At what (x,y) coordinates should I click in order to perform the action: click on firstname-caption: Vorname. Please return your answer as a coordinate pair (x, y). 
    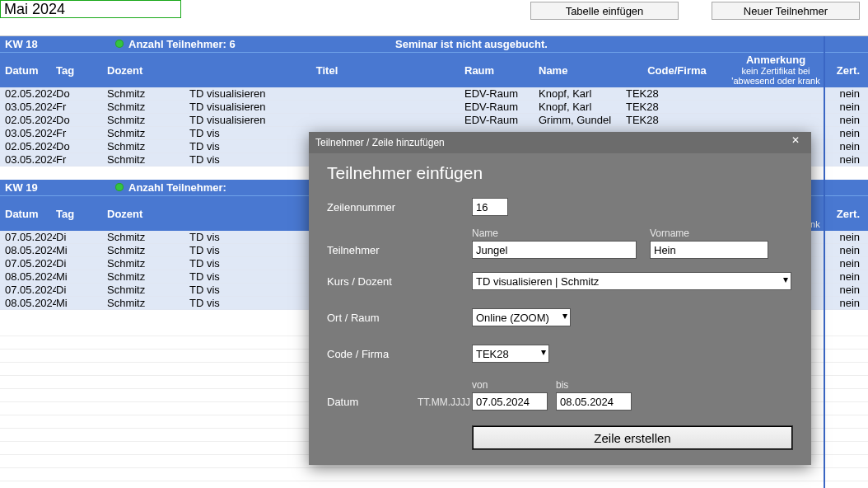
    Looking at the image, I should click on (709, 233).